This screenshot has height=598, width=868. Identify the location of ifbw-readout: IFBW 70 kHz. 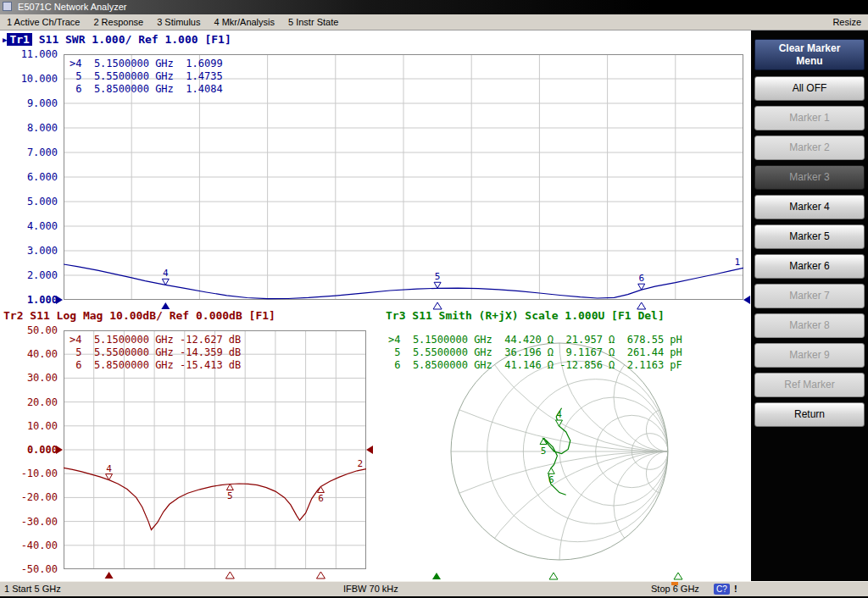
(371, 590).